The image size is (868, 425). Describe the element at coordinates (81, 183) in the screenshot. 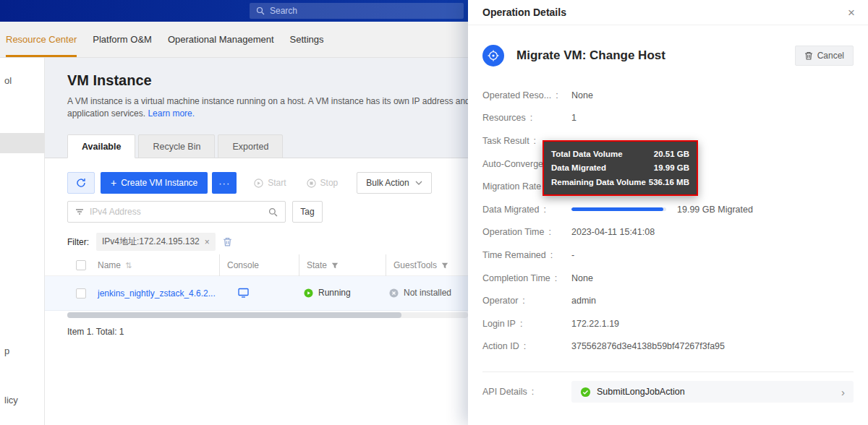

I see `refresh-button` at that location.